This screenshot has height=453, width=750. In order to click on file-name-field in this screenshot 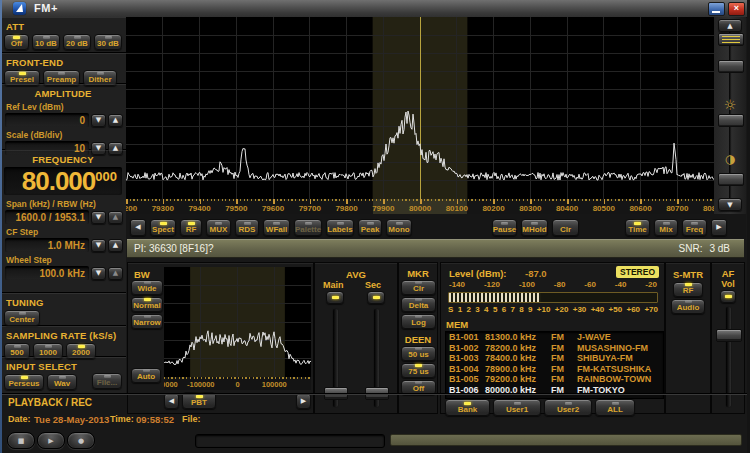, I will do `click(290, 441)`.